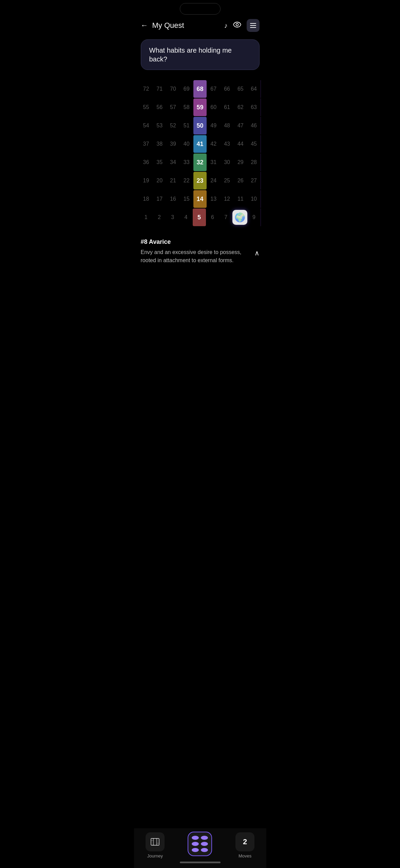 The width and height of the screenshot is (400, 868). Describe the element at coordinates (254, 144) in the screenshot. I see `cell-45: 45` at that location.